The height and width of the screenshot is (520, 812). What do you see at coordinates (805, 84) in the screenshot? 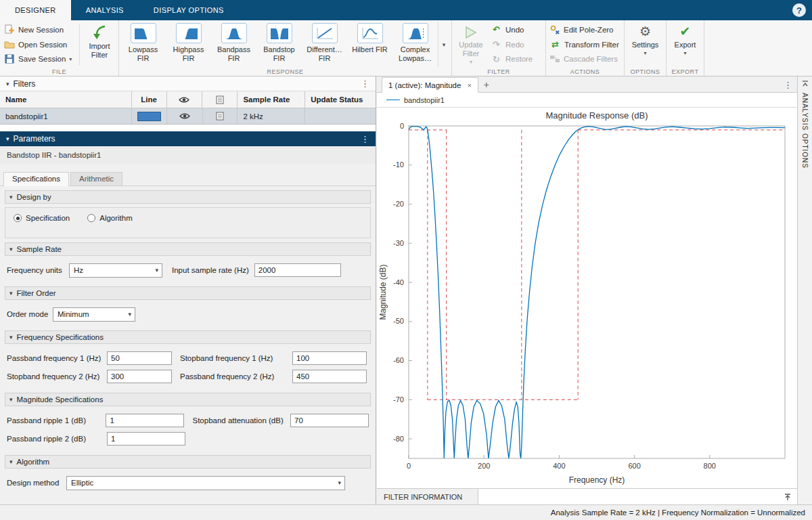
I see `collapse-strip-icon` at bounding box center [805, 84].